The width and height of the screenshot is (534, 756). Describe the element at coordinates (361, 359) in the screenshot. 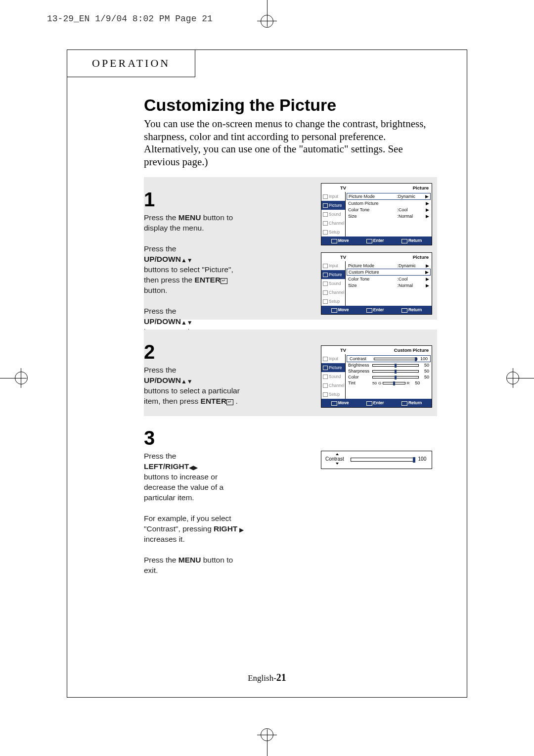

I see `t: Contrast` at that location.